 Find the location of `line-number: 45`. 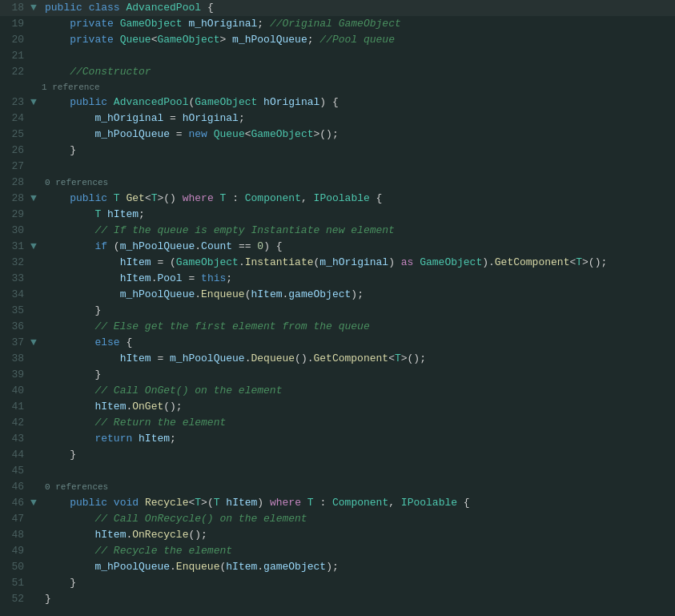

line-number: 45 is located at coordinates (15, 471).